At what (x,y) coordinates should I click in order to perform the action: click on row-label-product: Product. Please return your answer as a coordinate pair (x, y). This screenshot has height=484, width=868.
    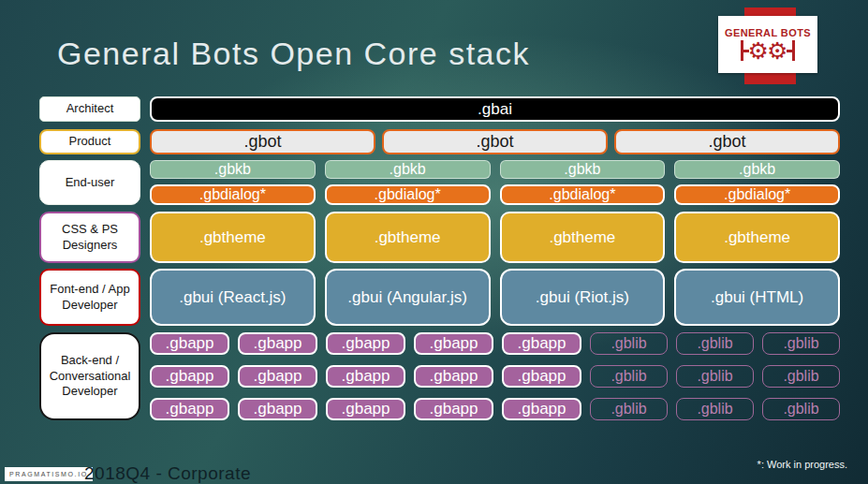
    Looking at the image, I should click on (90, 142).